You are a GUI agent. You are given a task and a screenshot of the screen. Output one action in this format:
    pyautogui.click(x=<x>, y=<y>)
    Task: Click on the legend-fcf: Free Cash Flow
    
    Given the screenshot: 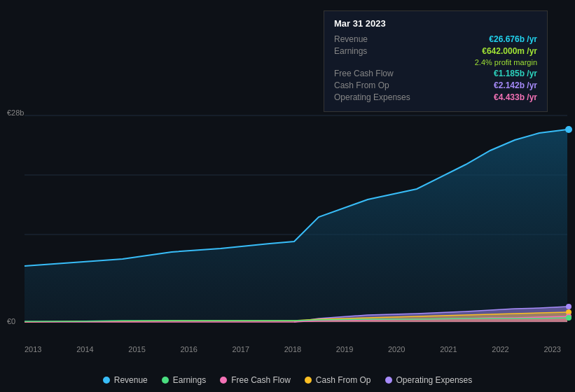 What is the action you would take?
    pyautogui.click(x=255, y=380)
    